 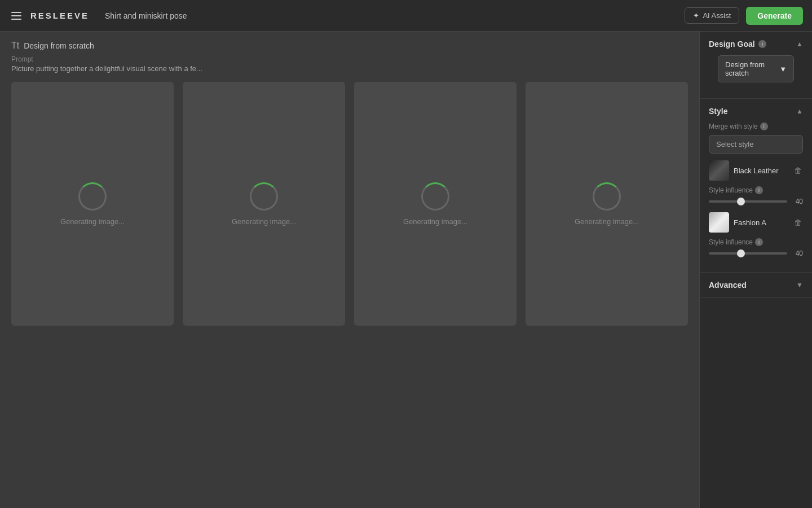 What do you see at coordinates (756, 285) in the screenshot?
I see `advanced-section-header: Advanced ▼` at bounding box center [756, 285].